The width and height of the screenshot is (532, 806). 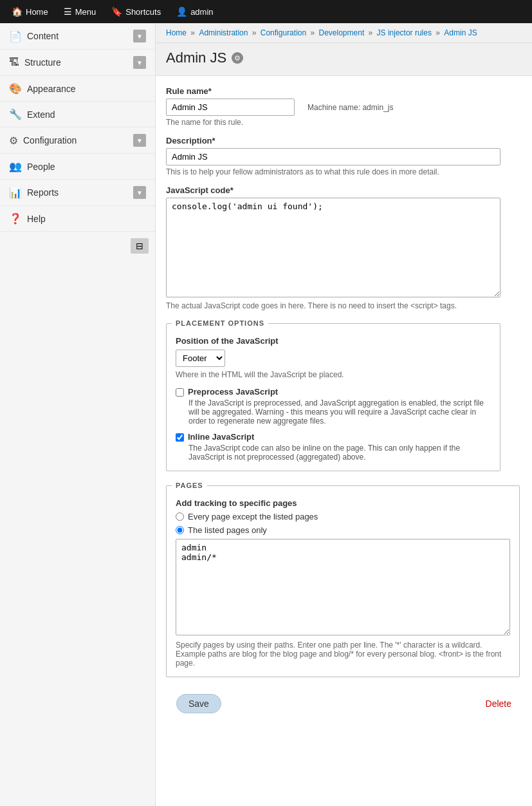 I want to click on rule-name-label: Rule name*, so click(x=344, y=91).